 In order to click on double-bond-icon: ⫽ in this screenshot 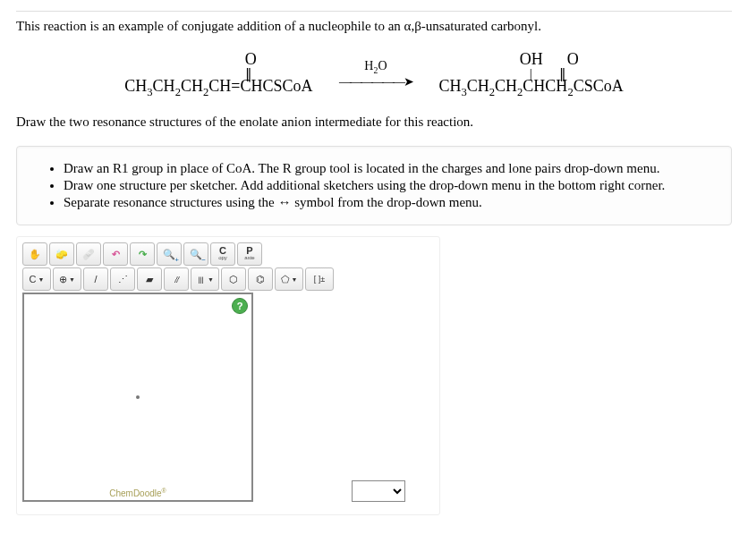, I will do `click(177, 279)`.